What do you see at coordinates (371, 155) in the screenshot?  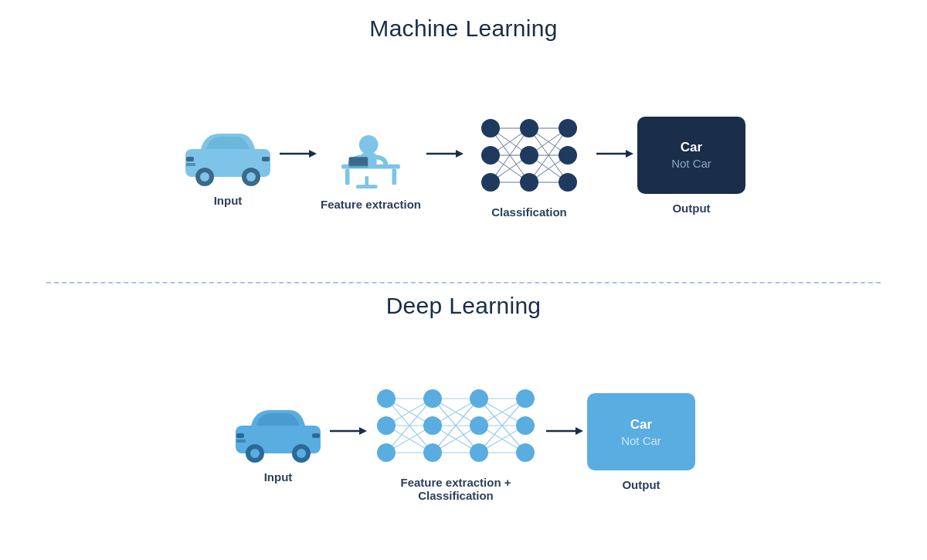 I see `ml-person-icon` at bounding box center [371, 155].